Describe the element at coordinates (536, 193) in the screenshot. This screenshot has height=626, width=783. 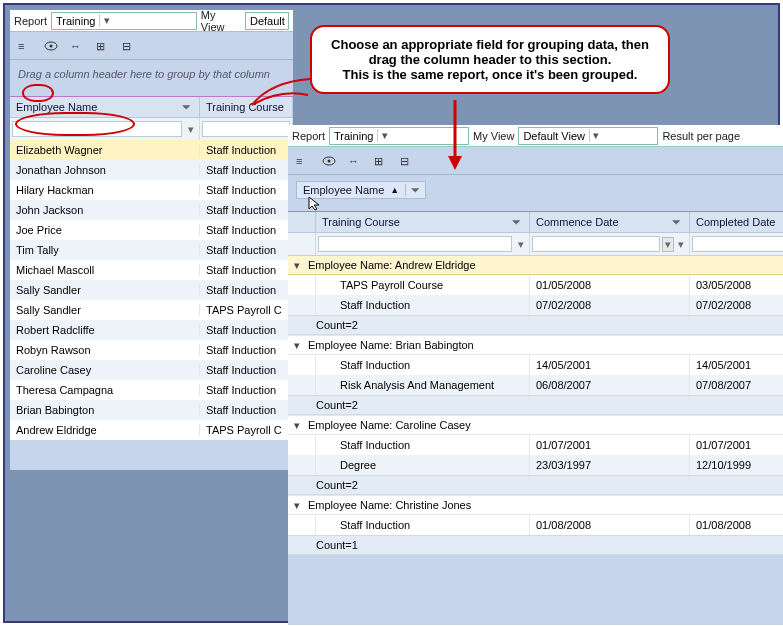
I see `group-by-area: Employee Name ▲ ⏷` at that location.